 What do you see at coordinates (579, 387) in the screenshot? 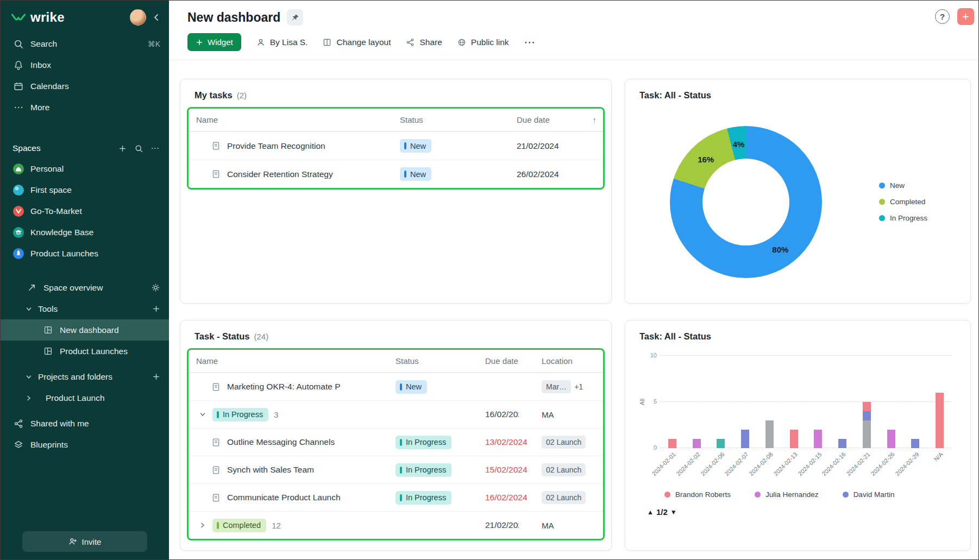
I see `location-extra-count: +1` at bounding box center [579, 387].